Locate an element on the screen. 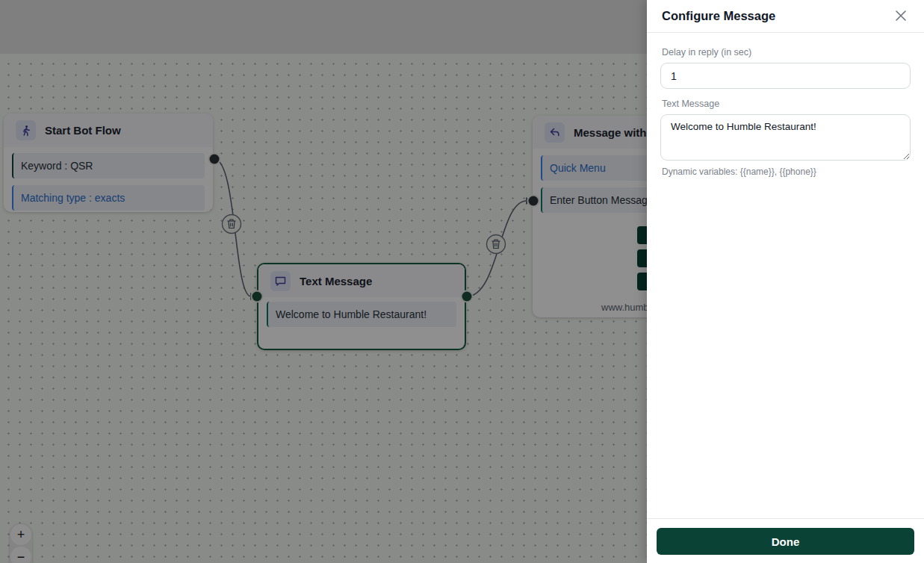 The height and width of the screenshot is (563, 924). message-field-label: Text Message is located at coordinates (786, 104).